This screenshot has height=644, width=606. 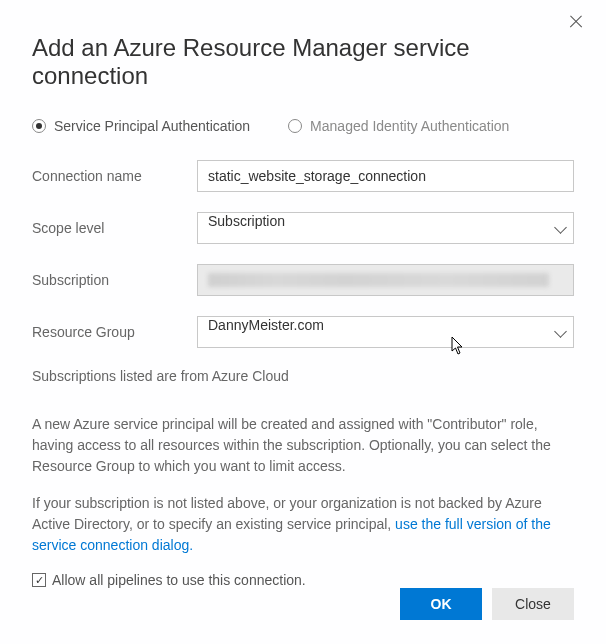 I want to click on resource-group-select: DannyMeister.com, so click(x=386, y=332).